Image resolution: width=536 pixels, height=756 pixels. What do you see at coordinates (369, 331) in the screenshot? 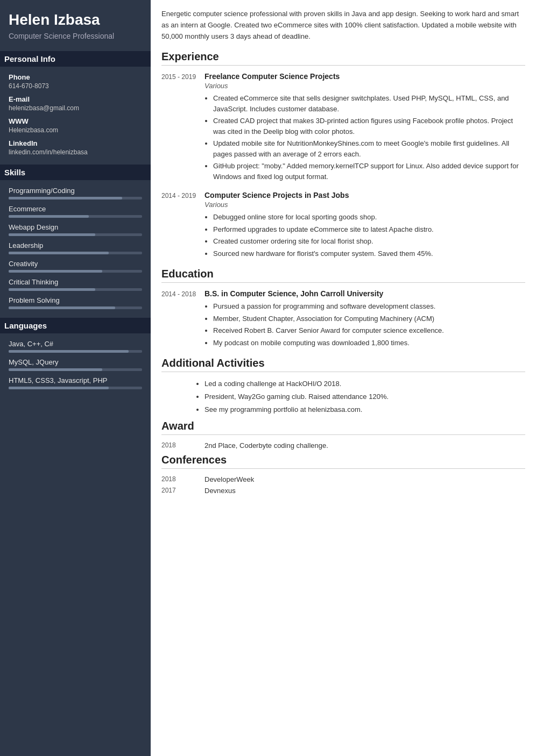
I see `education-bullet: Received Robert B. Carver Senior Award f…` at bounding box center [369, 331].